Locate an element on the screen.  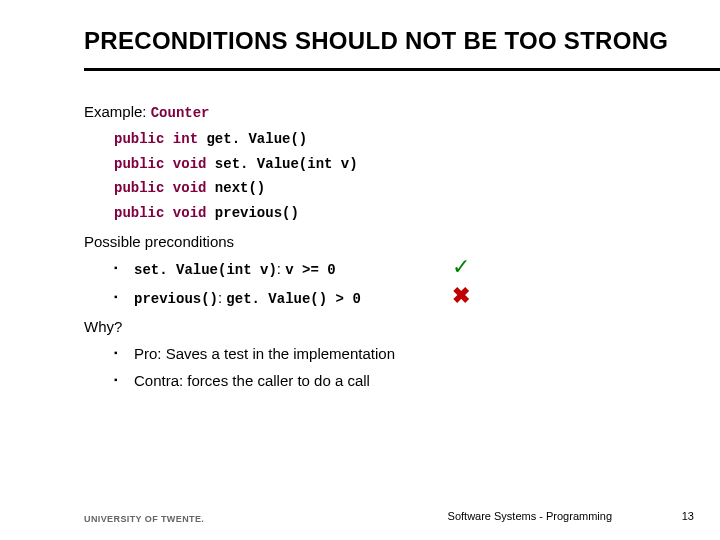
cross-icon: ✖ is located at coordinates (461, 296).